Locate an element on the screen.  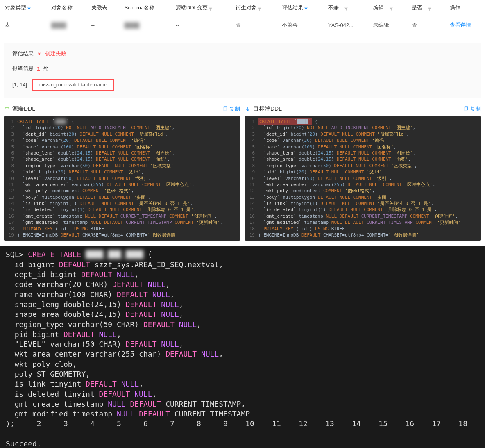
fail-x-icon: × is located at coordinates (39, 54).